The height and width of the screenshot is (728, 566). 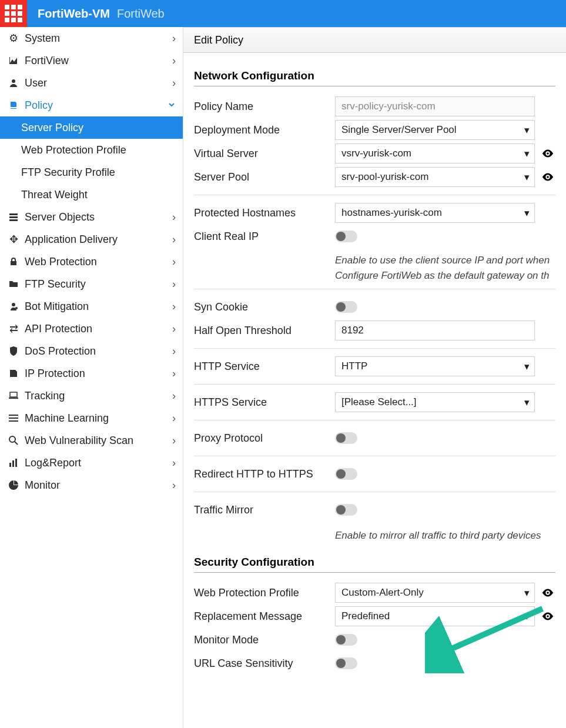 I want to click on shield-icon, so click(x=14, y=351).